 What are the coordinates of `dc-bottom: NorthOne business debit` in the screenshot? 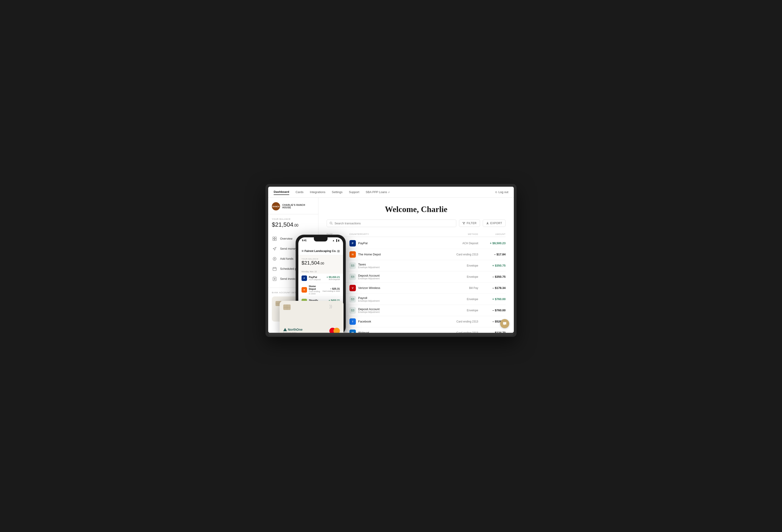 It's located at (312, 330).